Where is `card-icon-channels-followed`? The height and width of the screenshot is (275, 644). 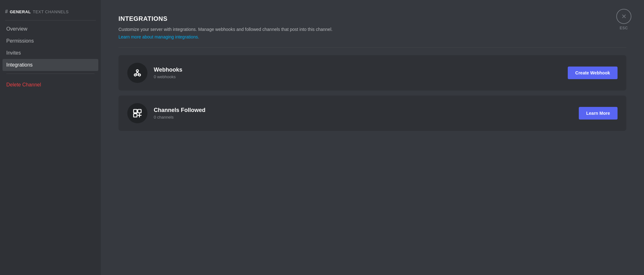
card-icon-channels-followed is located at coordinates (137, 113).